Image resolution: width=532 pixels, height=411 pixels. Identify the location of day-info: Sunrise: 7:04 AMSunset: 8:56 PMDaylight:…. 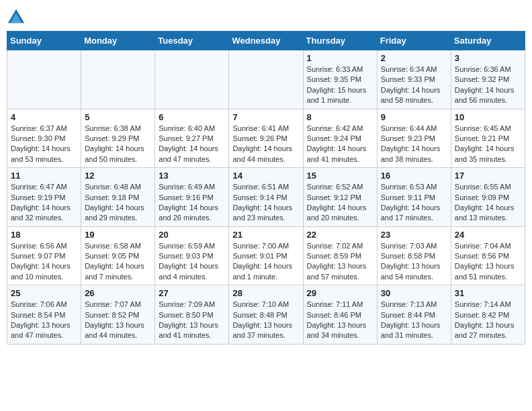
(488, 262).